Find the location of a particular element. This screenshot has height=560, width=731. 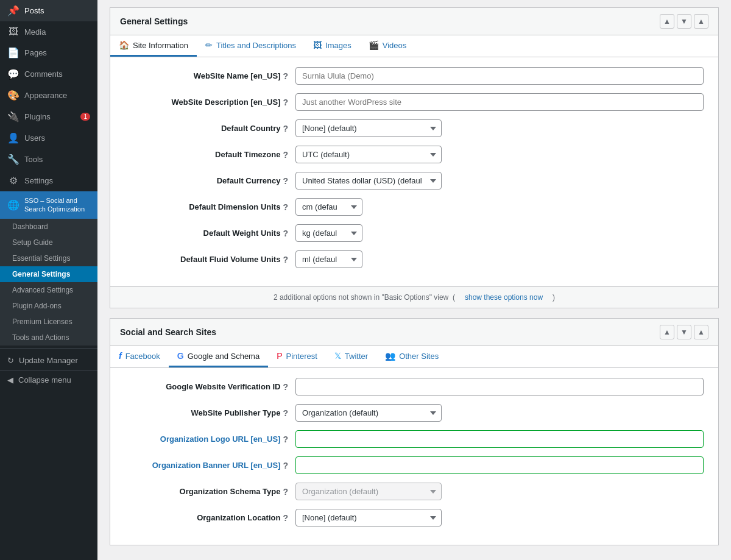

sidebar-item-label: Plugins is located at coordinates (38, 117).